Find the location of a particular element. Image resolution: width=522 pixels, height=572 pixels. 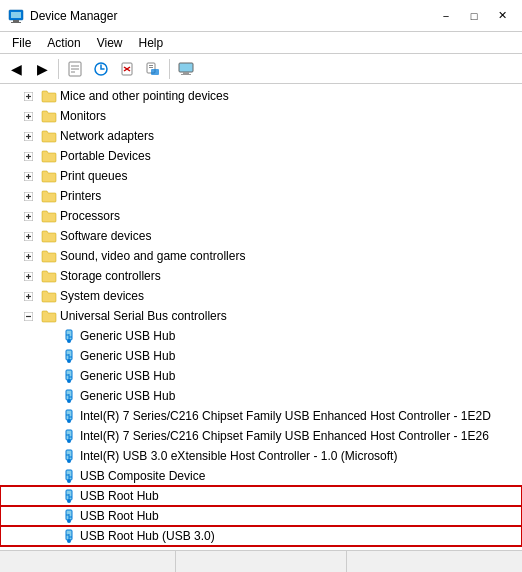

tree-item-label-intel3: Intel(R) USB 3.0 eXtensible Host Control… is located at coordinates (238, 456).